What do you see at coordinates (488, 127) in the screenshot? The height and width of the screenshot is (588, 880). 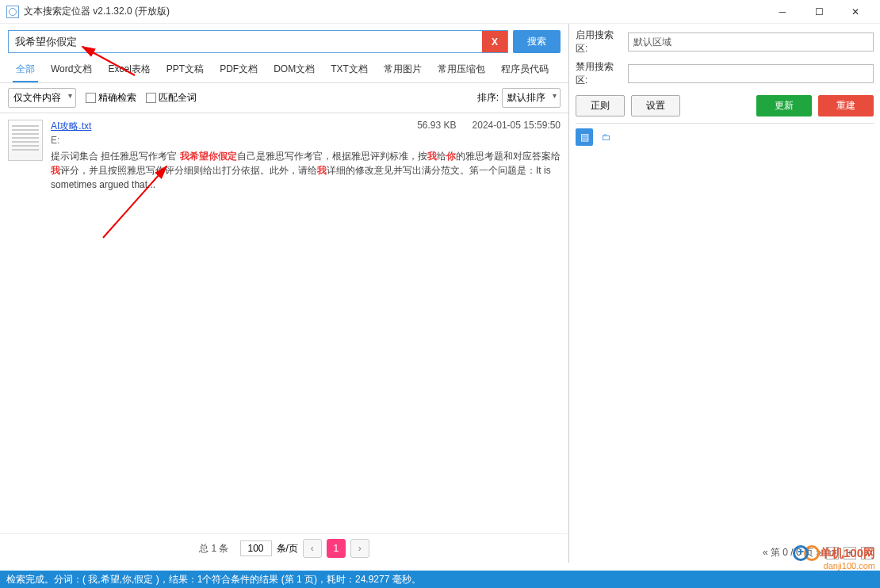 I see `result-meta: 56.93 KB 2024-01-05 15:59:50` at bounding box center [488, 127].